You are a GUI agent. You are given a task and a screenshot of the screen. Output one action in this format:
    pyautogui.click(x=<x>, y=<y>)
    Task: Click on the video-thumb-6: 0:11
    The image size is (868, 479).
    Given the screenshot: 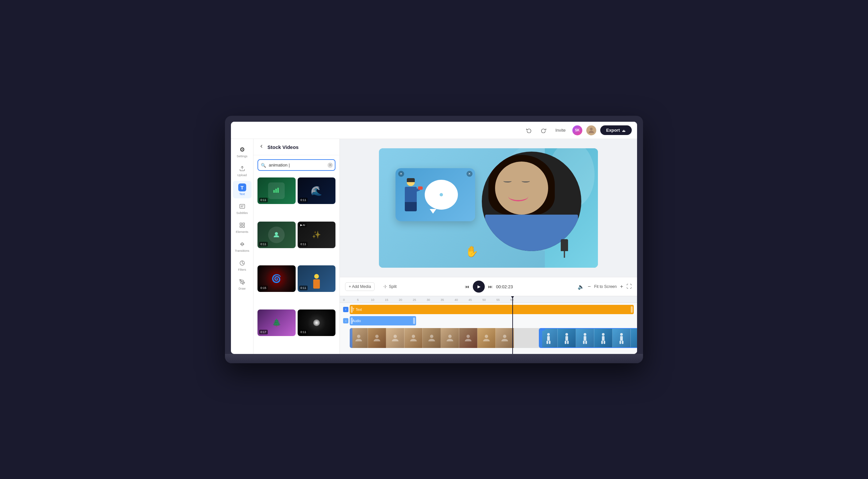 What is the action you would take?
    pyautogui.click(x=317, y=279)
    